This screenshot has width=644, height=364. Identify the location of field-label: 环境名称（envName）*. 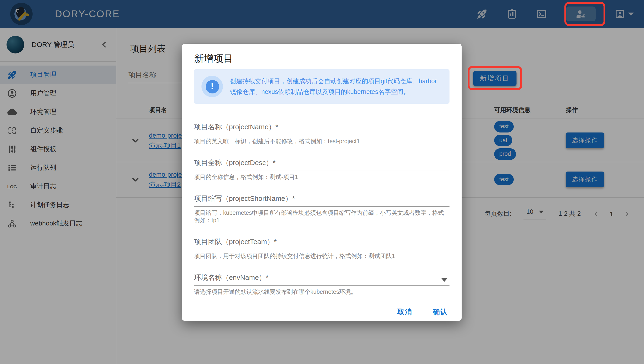
(231, 278).